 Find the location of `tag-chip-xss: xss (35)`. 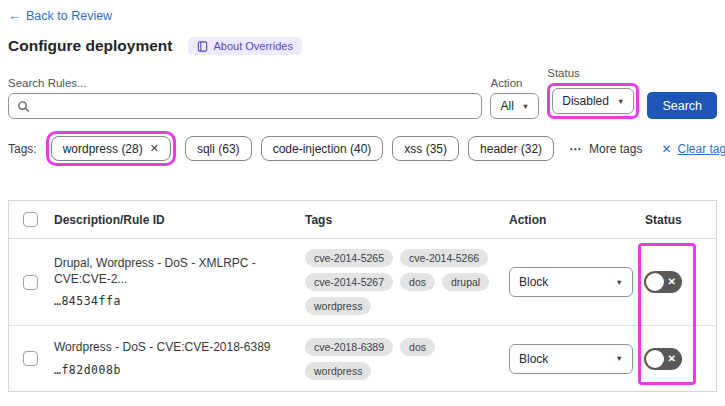

tag-chip-xss: xss (35) is located at coordinates (426, 148).